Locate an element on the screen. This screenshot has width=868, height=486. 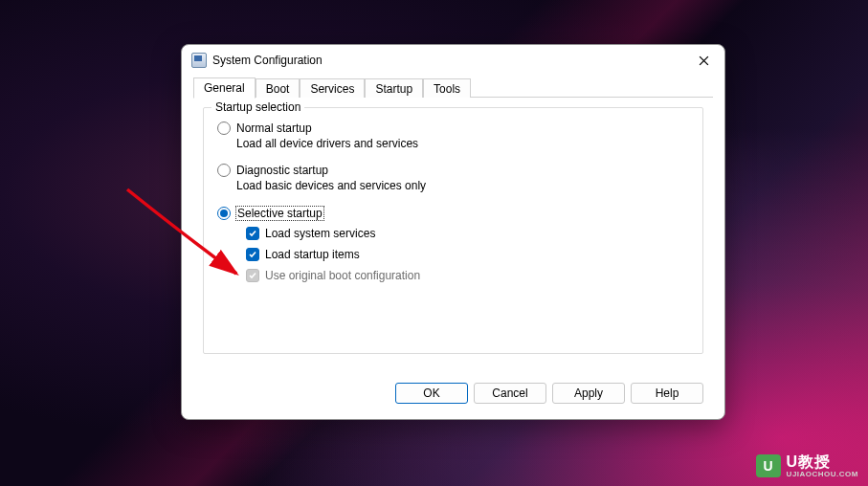
checkbox-use-original-boot is located at coordinates (253, 276).